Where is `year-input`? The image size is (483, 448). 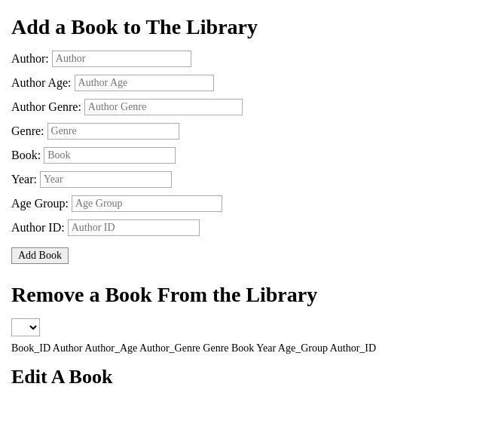
year-input is located at coordinates (105, 180).